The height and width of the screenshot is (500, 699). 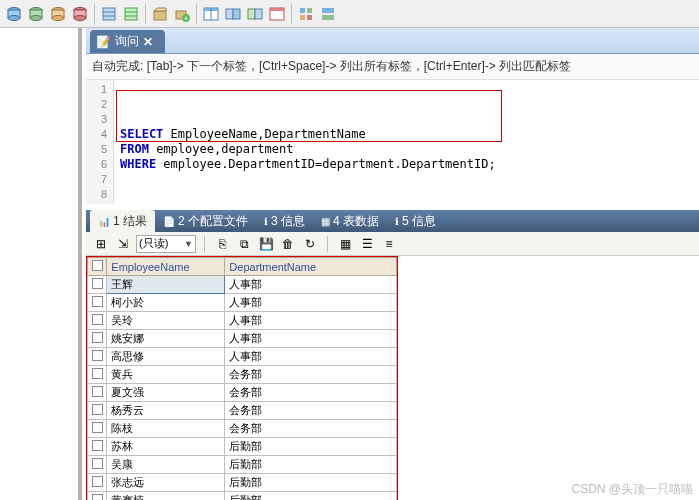 I want to click on tab-icon: ℹ, so click(x=266, y=222).